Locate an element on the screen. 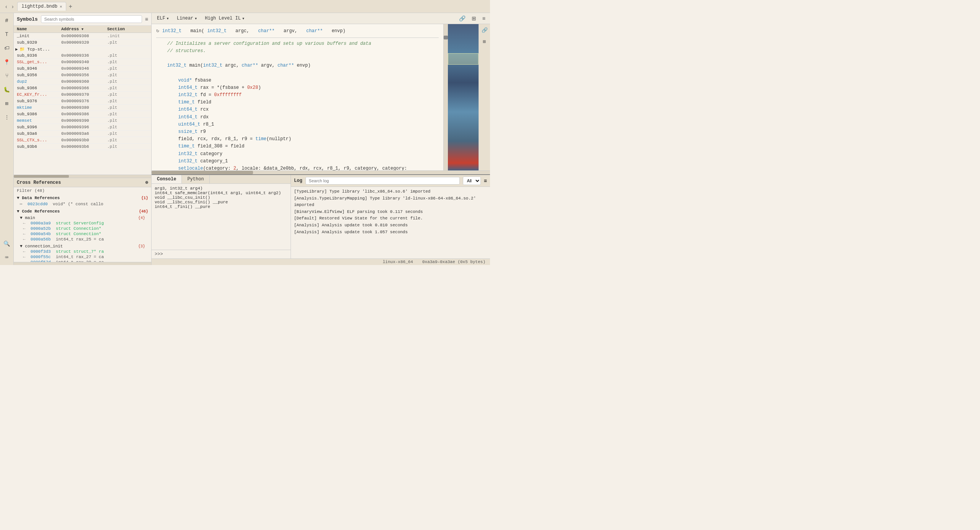 Image resolution: width=980 pixels, height=530 pixels. code-horizontal-scrollbar is located at coordinates (321, 172).